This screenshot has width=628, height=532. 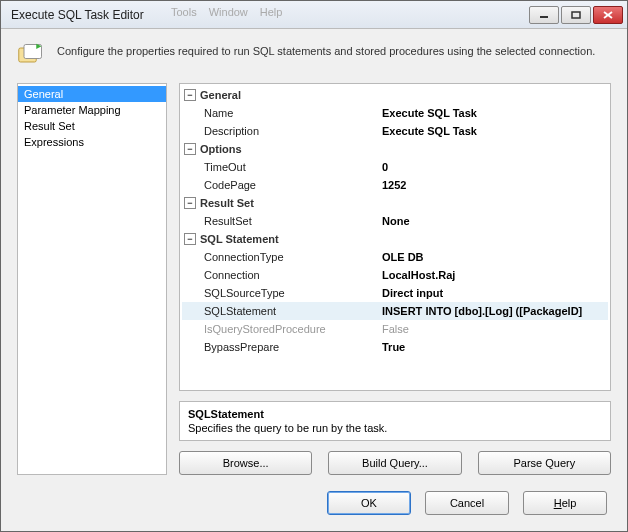 I want to click on titlebar: Execute SQL Task Editor, so click(x=314, y=15).